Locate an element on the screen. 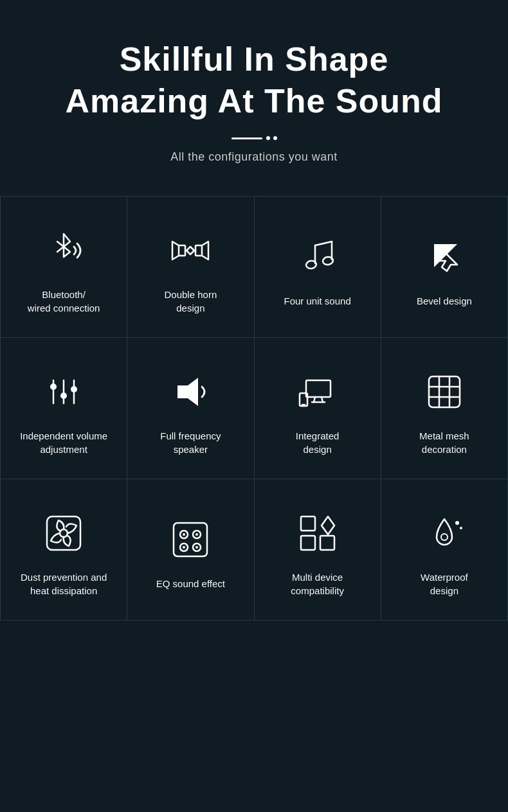 This screenshot has width=508, height=812. multi-device-label: Multi devicecompatibility is located at coordinates (318, 584).